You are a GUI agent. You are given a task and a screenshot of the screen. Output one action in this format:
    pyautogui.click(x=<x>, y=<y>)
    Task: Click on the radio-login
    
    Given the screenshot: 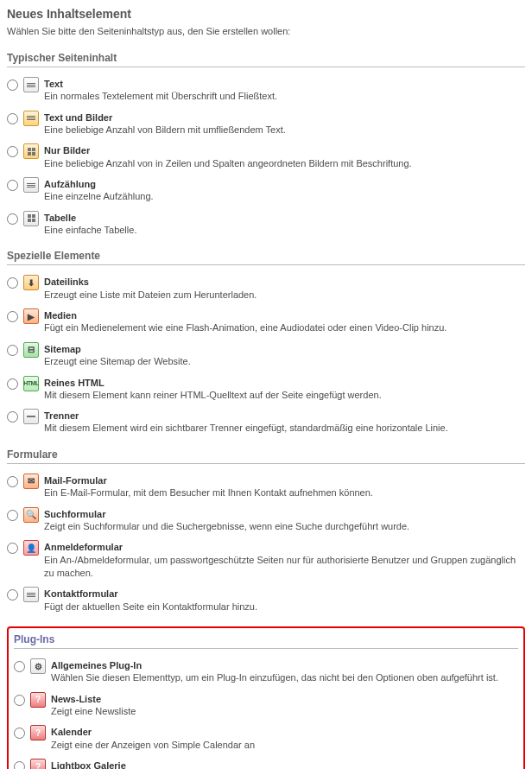 What is the action you would take?
    pyautogui.click(x=12, y=548)
    